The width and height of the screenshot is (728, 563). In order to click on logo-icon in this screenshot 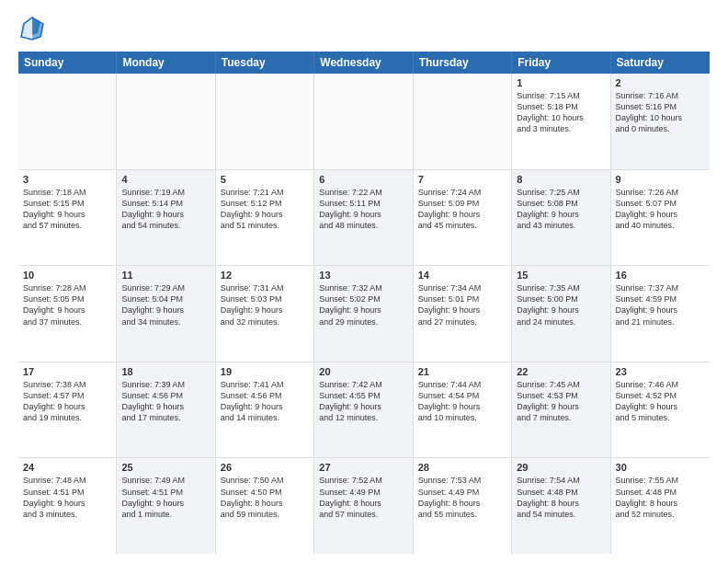, I will do `click(32, 29)`.